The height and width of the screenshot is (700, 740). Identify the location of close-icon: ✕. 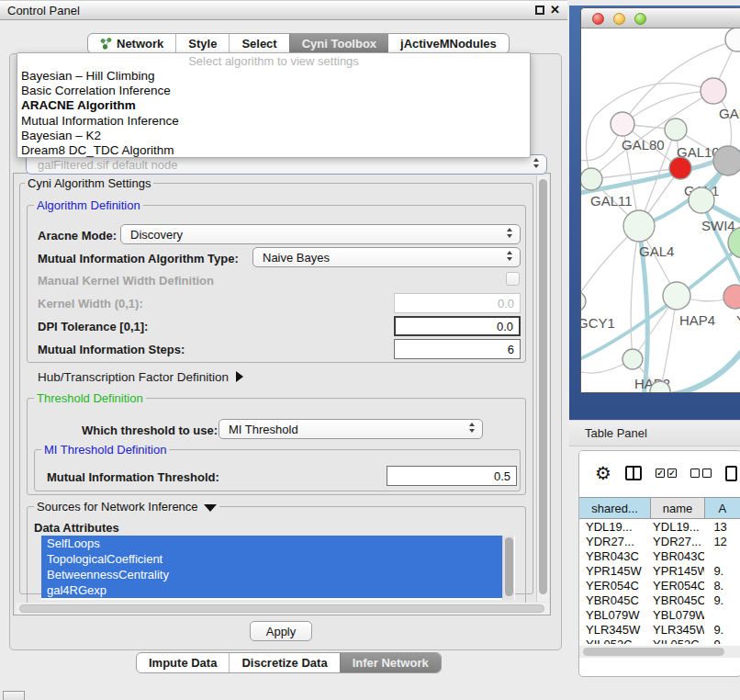
(555, 10).